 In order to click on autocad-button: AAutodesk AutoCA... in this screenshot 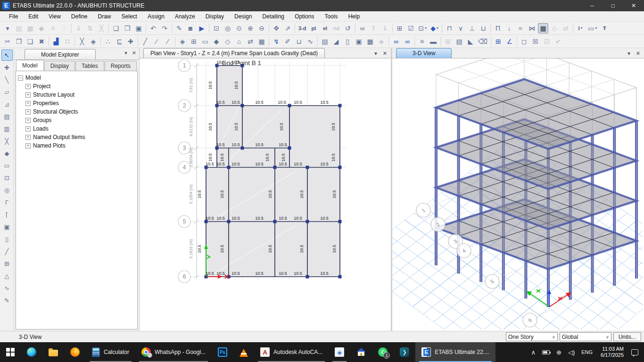, I will do `click(291, 352)`.